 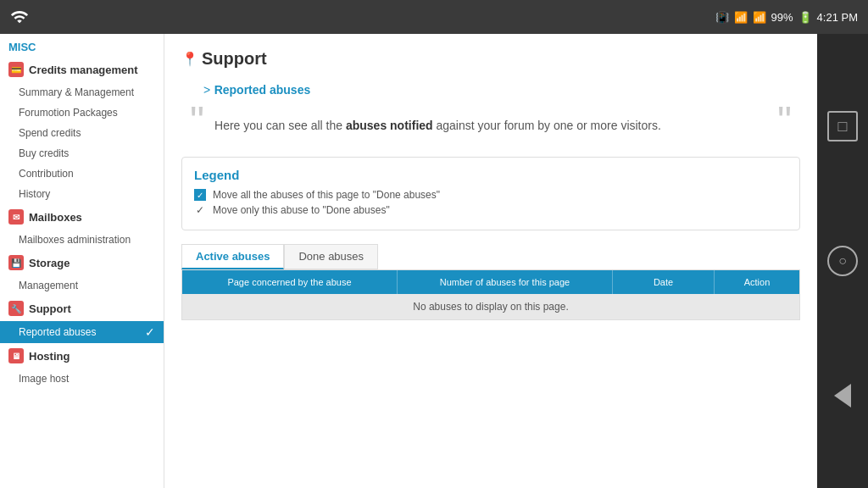 What do you see at coordinates (843, 126) in the screenshot?
I see `square-button: □` at bounding box center [843, 126].